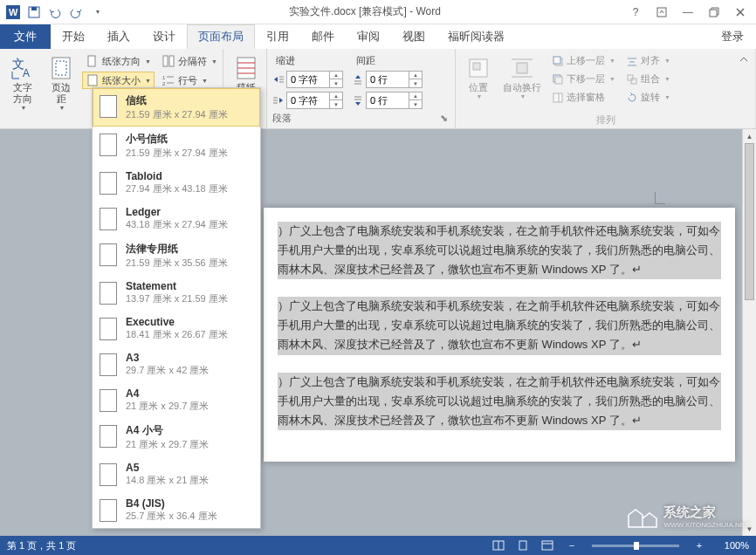 This screenshot has height=555, width=756. What do you see at coordinates (395, 79) in the screenshot?
I see `space-before-spinner: ▲▼` at bounding box center [395, 79].